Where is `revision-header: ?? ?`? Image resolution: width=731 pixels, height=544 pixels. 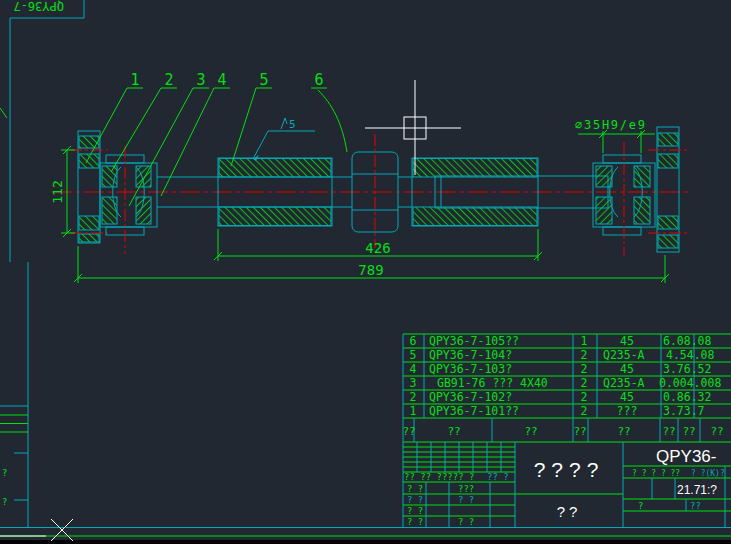
revision-header: ?? ? is located at coordinates (498, 477).